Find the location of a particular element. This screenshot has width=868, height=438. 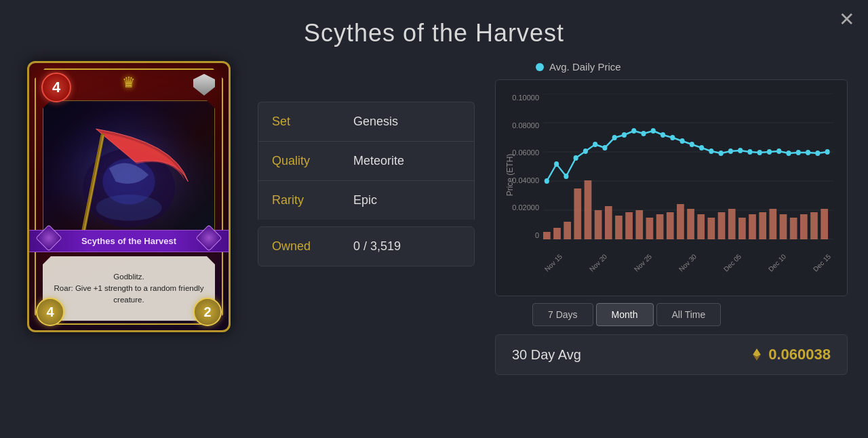

y-tick-1: 0.02000 is located at coordinates (526, 207).